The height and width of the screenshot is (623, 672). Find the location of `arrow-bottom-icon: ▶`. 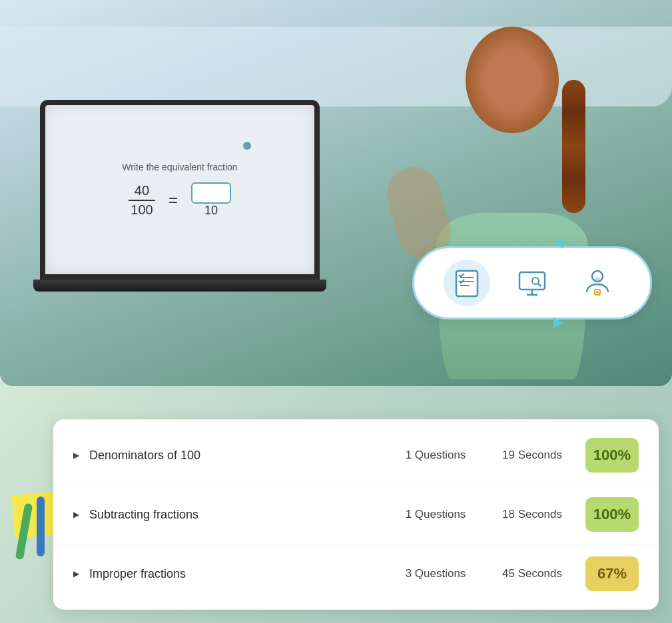

arrow-bottom-icon: ▶ is located at coordinates (558, 321).